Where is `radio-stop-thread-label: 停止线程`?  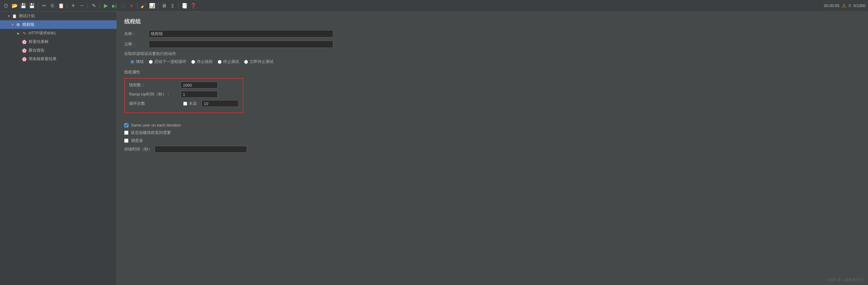
radio-stop-thread-label: 停止线程 is located at coordinates (205, 62).